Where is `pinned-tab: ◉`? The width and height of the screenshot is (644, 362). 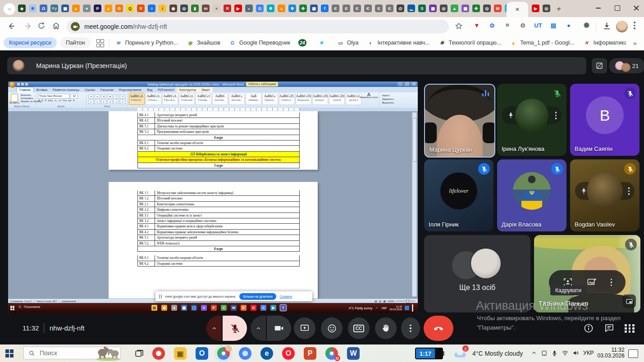 pinned-tab: ◉ is located at coordinates (173, 8).